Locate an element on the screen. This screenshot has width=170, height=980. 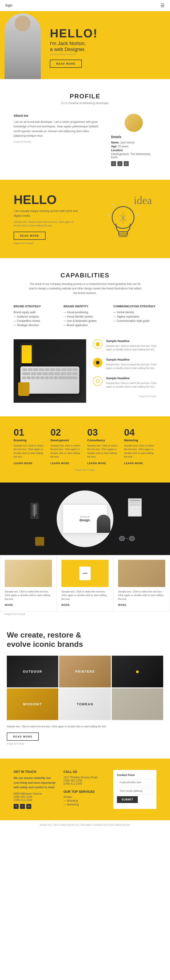
hello-right: idea is located at coordinates (123, 219).